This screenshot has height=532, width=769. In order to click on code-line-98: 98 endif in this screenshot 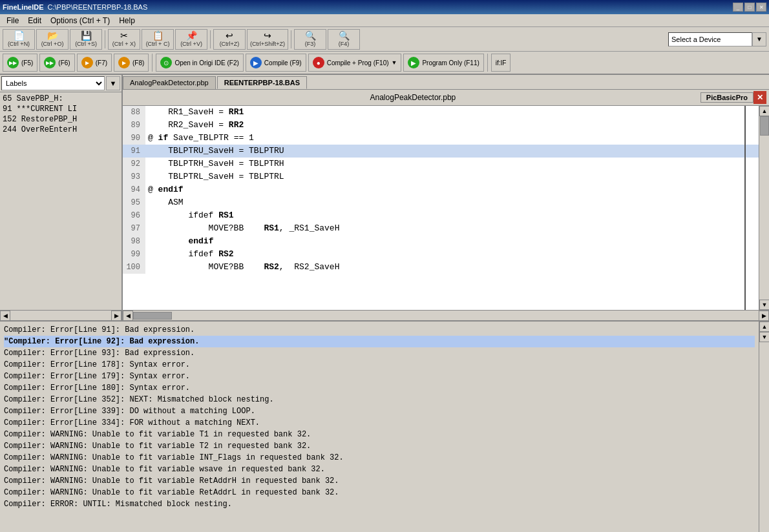, I will do `click(441, 241)`.